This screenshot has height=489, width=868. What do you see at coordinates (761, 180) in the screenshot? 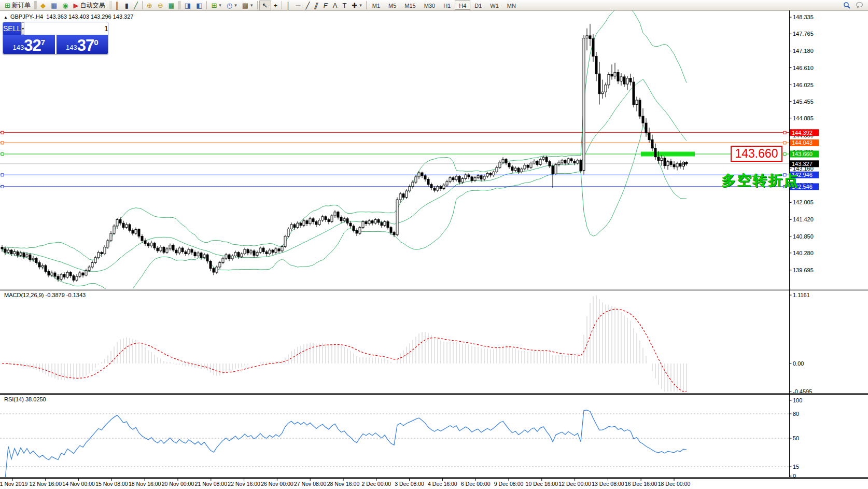
I see `turning-point-annotation: 多空转折点` at bounding box center [761, 180].